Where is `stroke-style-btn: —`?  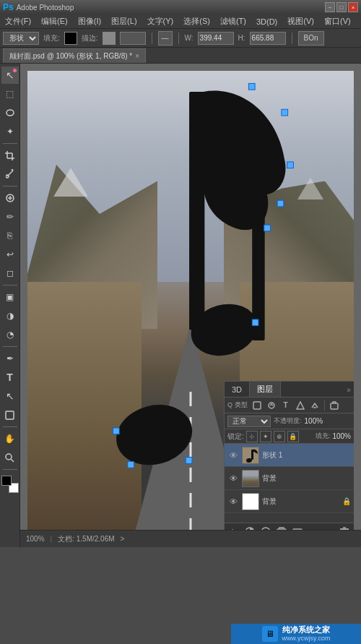
stroke-style-btn: — is located at coordinates (165, 38).